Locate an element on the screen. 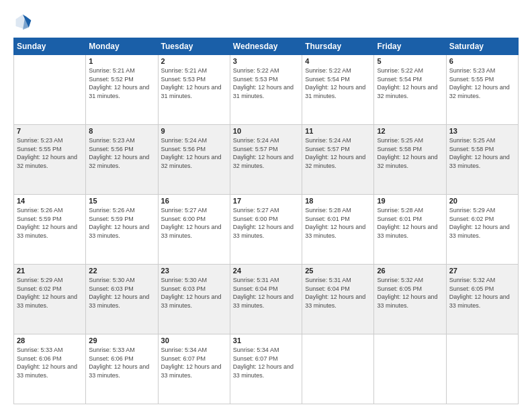  day-info: Sunrise: 5:21 AMSunset: 5:52 PMDaylight:… is located at coordinates (122, 83).